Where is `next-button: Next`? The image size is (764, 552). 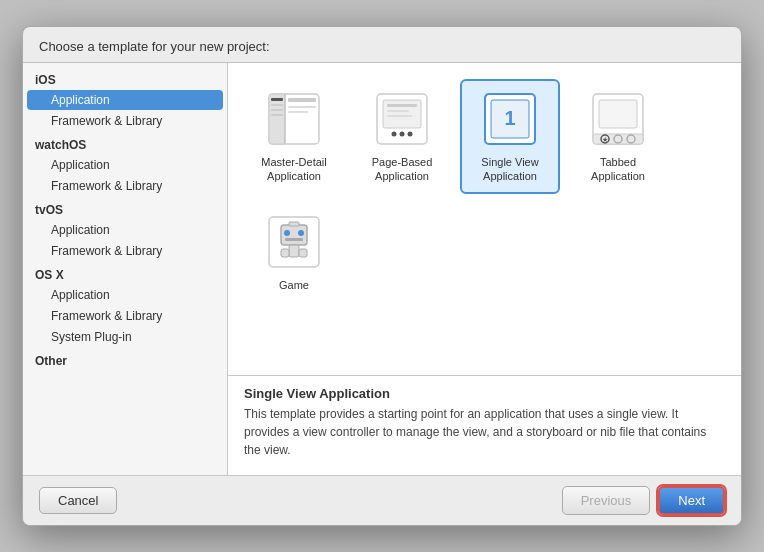
next-button: Next is located at coordinates (692, 500).